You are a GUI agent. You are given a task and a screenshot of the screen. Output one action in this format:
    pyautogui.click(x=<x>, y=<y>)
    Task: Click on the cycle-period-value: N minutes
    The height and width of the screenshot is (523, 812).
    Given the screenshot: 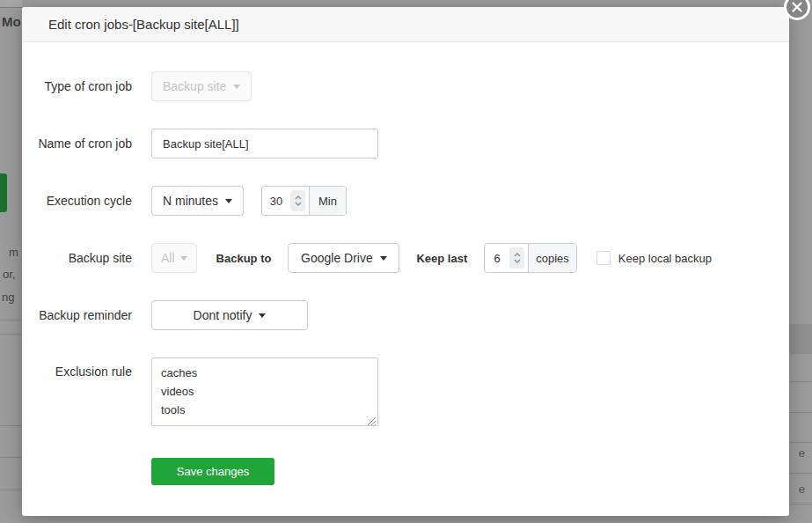 What is the action you would take?
    pyautogui.click(x=190, y=201)
    